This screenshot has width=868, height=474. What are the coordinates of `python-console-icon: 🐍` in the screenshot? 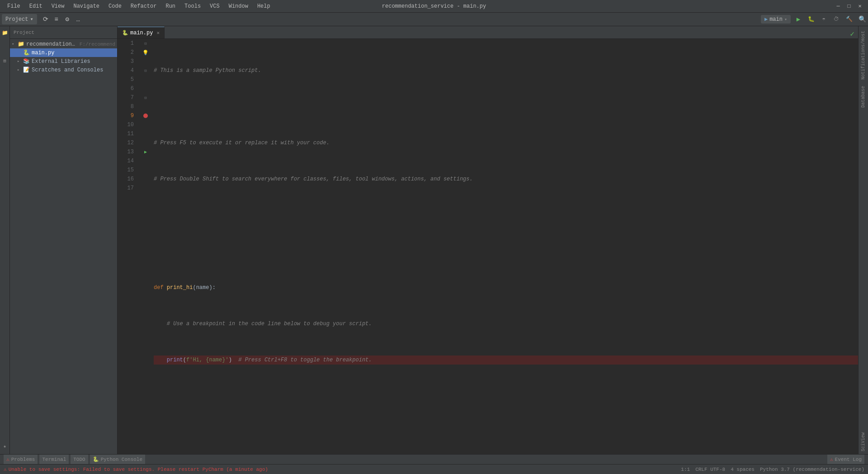 It's located at (96, 460).